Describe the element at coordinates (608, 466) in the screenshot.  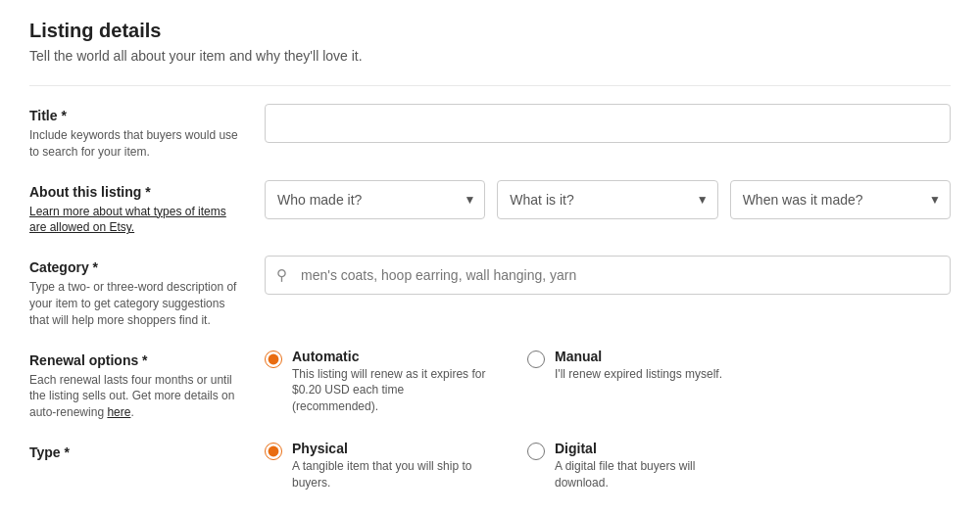
I see `type-radio-group: Physical A tangible item that you will s…` at that location.